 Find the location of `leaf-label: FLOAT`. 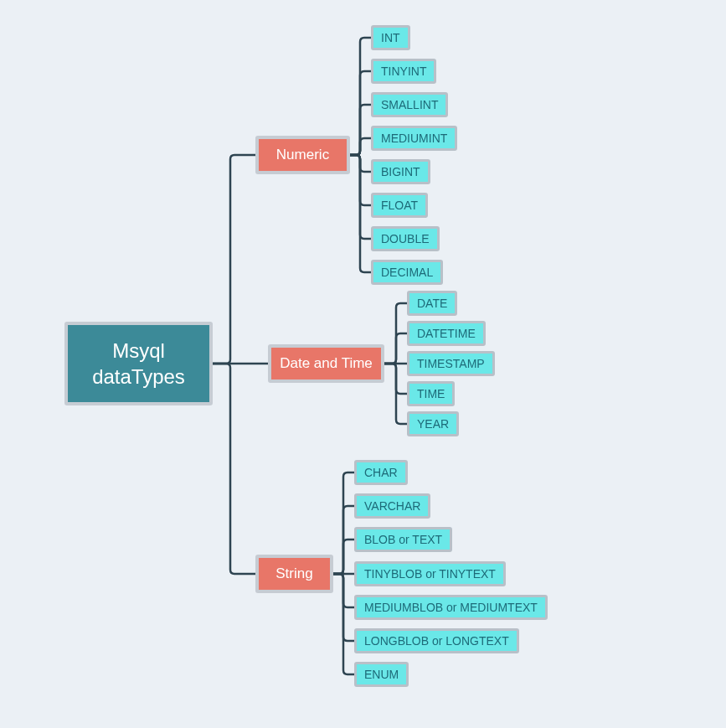

leaf-label: FLOAT is located at coordinates (399, 205).